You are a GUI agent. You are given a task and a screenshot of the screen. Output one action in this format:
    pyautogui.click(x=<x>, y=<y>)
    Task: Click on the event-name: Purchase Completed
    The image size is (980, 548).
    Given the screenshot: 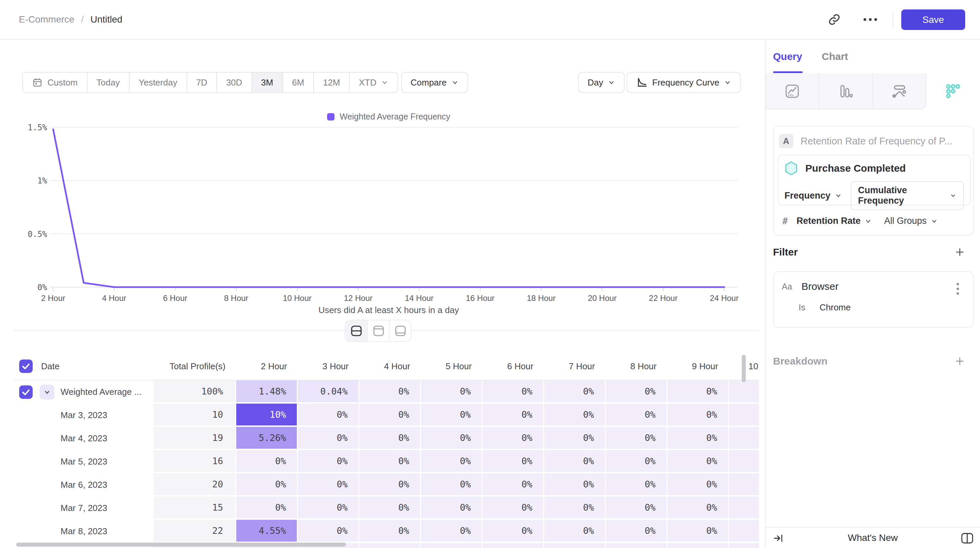 What is the action you would take?
    pyautogui.click(x=855, y=168)
    